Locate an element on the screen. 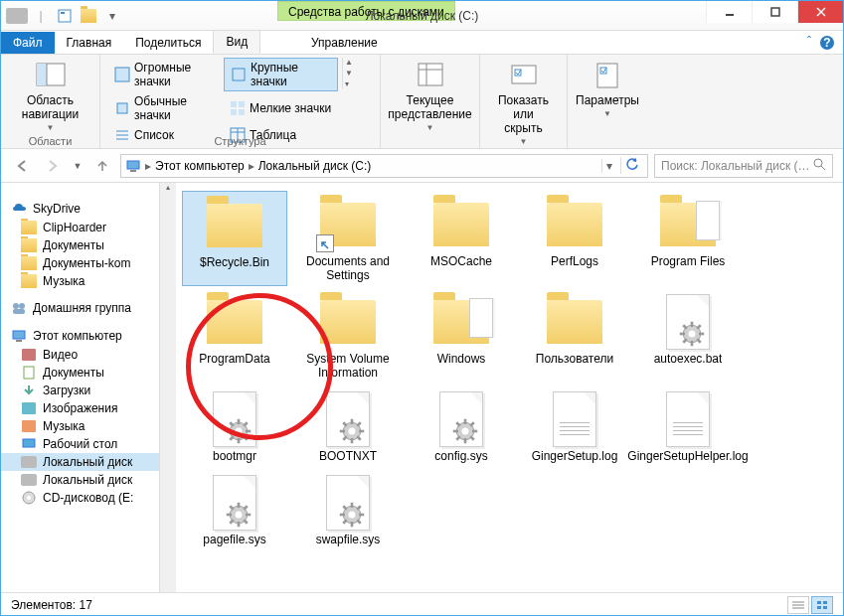 The width and height of the screenshot is (844, 616). file-item: Documents and Settings is located at coordinates (348, 238).